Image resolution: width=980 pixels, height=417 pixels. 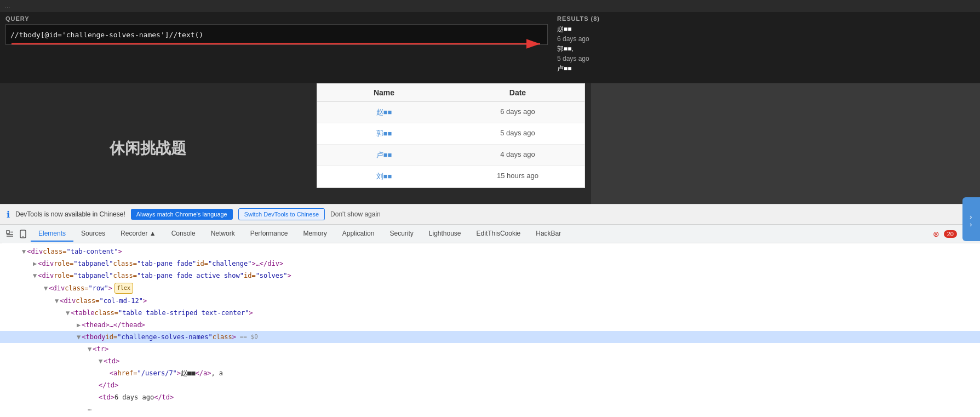 What do you see at coordinates (270, 234) in the screenshot?
I see `tab-performance: Performance` at bounding box center [270, 234].